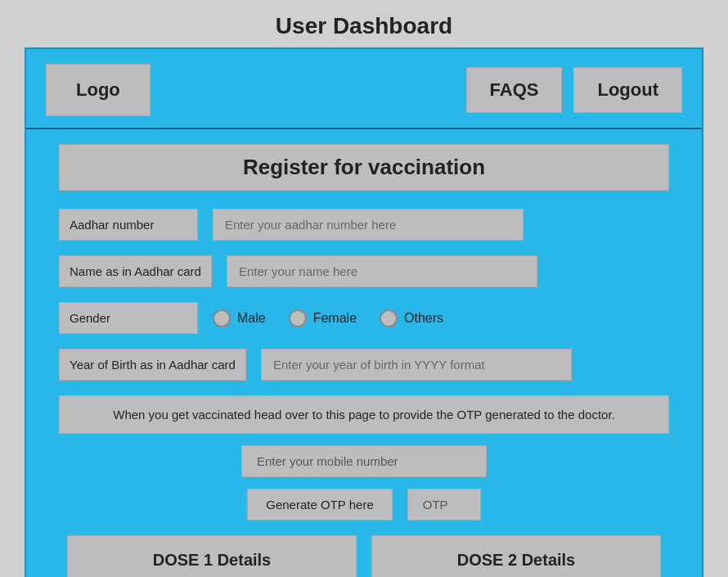 This screenshot has width=728, height=577. What do you see at coordinates (364, 318) in the screenshot?
I see `gender-row: Gender Male Female Others` at bounding box center [364, 318].